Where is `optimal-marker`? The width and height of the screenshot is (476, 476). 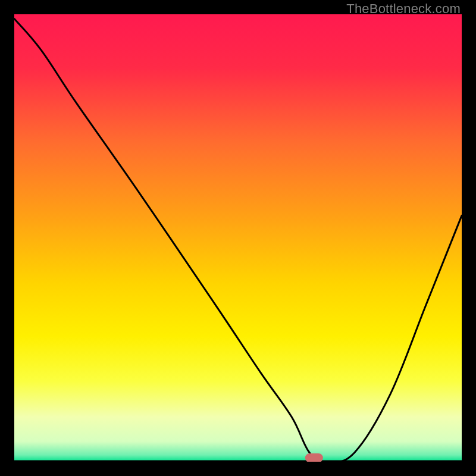 optimal-marker is located at coordinates (314, 458).